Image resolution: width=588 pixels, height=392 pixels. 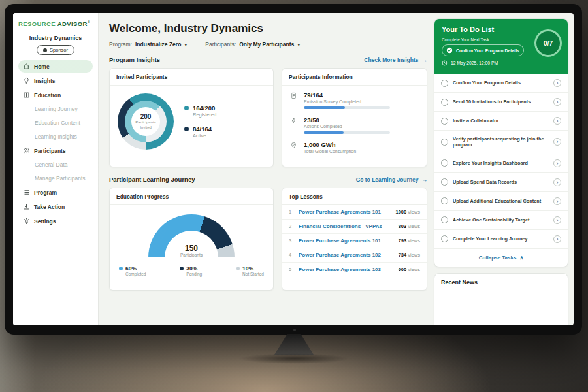 I want to click on teal-dot-icon, so click(x=187, y=108).